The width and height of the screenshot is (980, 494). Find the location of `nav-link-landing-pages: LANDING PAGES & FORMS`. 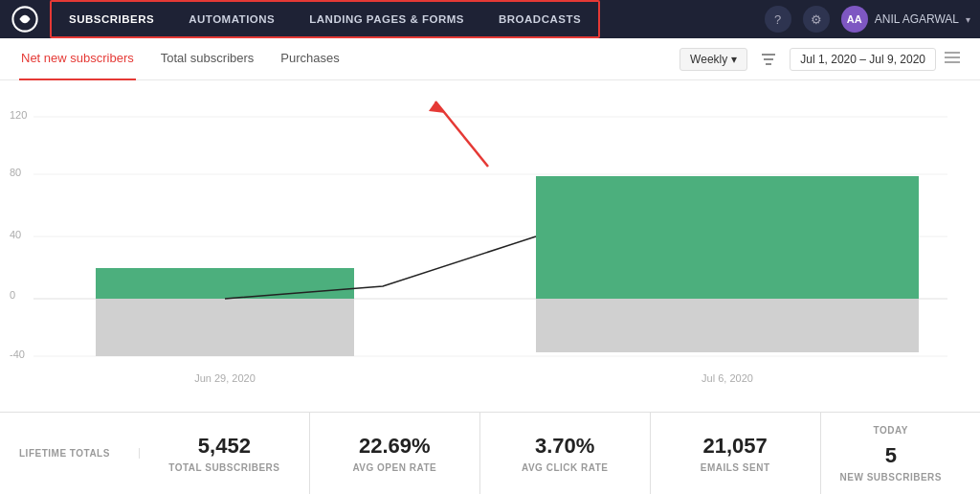

nav-link-landing-pages: LANDING PAGES & FORMS is located at coordinates (387, 19).